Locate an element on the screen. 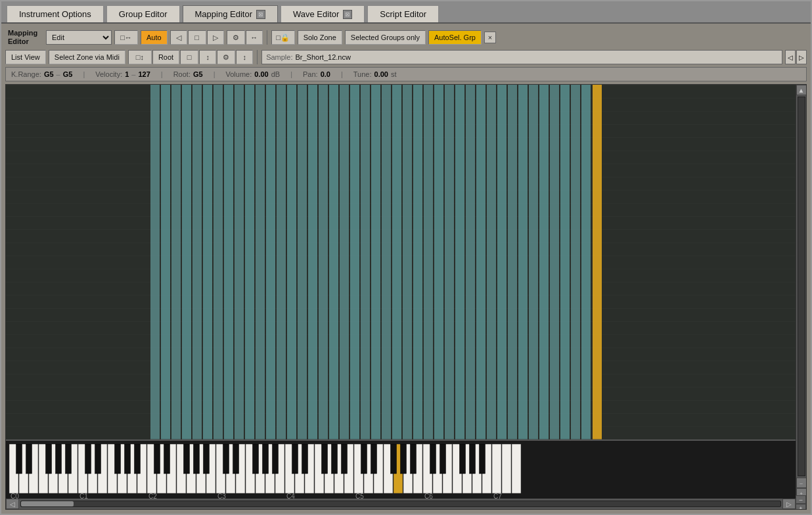 The width and height of the screenshot is (812, 515). root-button: Root is located at coordinates (166, 57).